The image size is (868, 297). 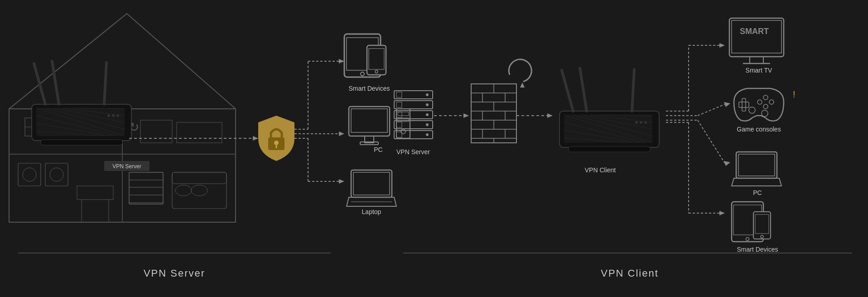 What do you see at coordinates (630, 273) in the screenshot?
I see `bottom-vpn-client-label: VPN Client` at bounding box center [630, 273].